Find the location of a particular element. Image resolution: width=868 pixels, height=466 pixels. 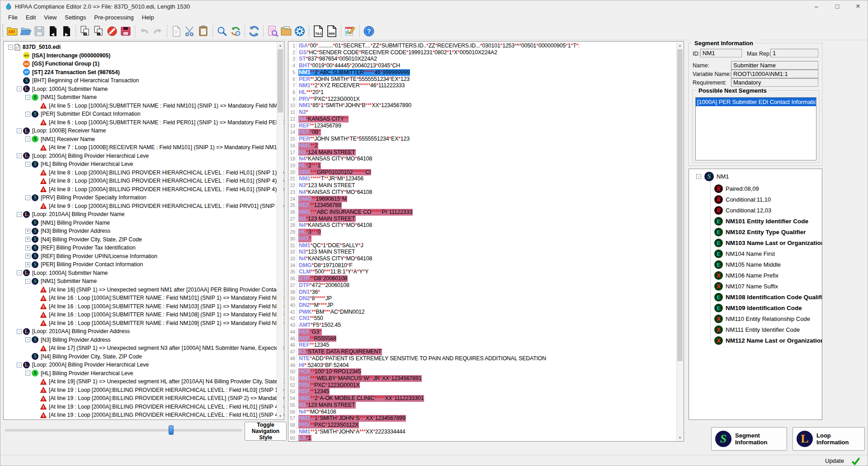

tree-node: -S[PER] Submitter EDI Contact Informatio… is located at coordinates (144, 114).